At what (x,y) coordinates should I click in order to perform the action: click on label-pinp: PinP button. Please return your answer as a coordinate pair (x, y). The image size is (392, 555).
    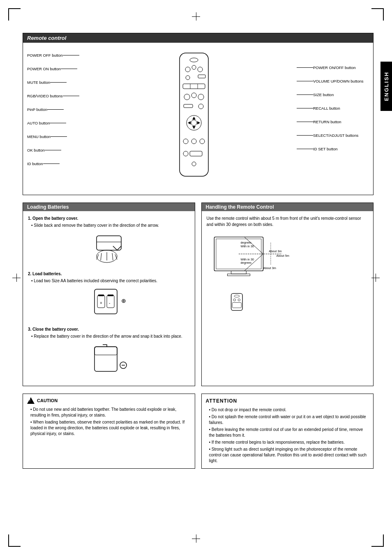
    Looking at the image, I should click on (60, 109).